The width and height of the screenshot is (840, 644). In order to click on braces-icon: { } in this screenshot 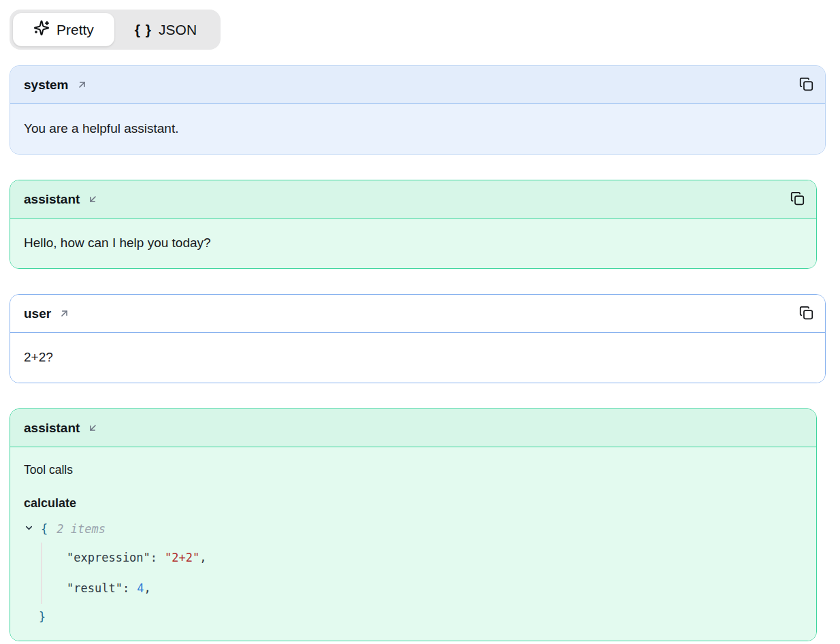, I will do `click(143, 30)`.